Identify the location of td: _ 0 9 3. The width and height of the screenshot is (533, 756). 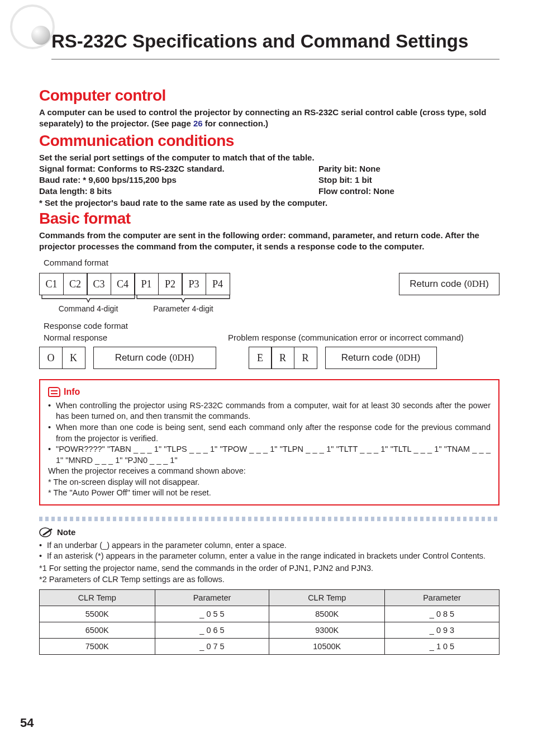
(442, 631).